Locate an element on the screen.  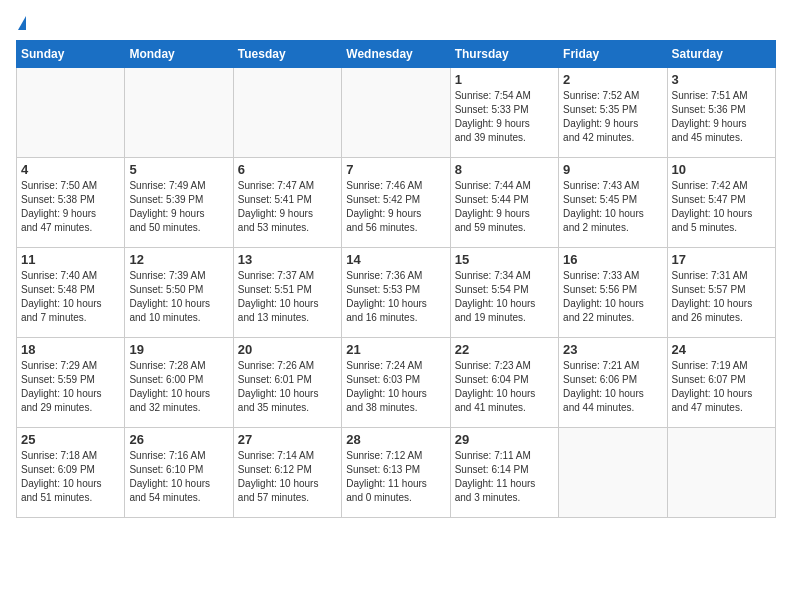
weekday-header-saturday: Saturday is located at coordinates (721, 54).